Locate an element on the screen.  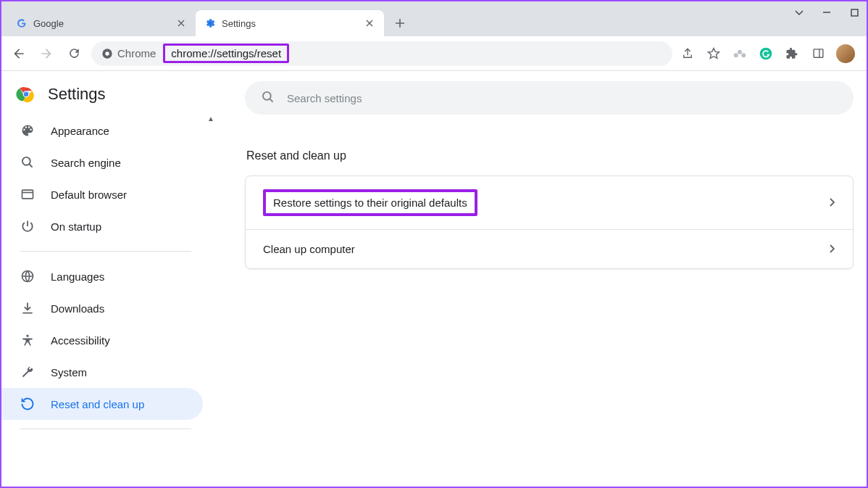
sidebar-item-downloads: Downloads is located at coordinates (102, 308).